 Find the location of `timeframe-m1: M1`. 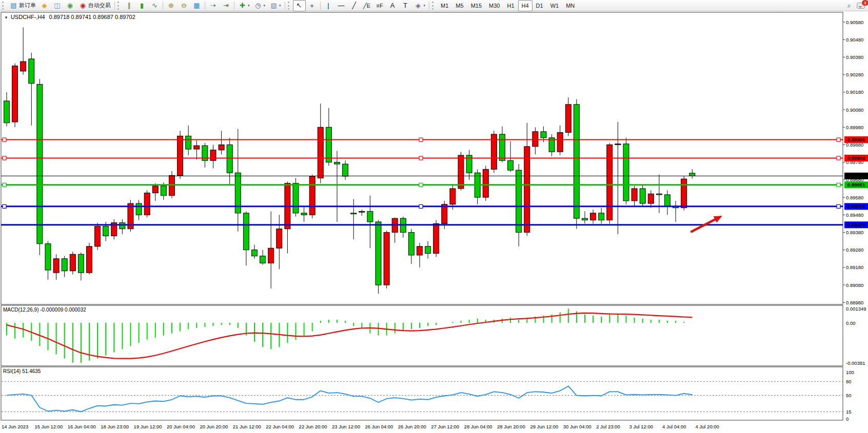

timeframe-m1: M1 is located at coordinates (444, 6).